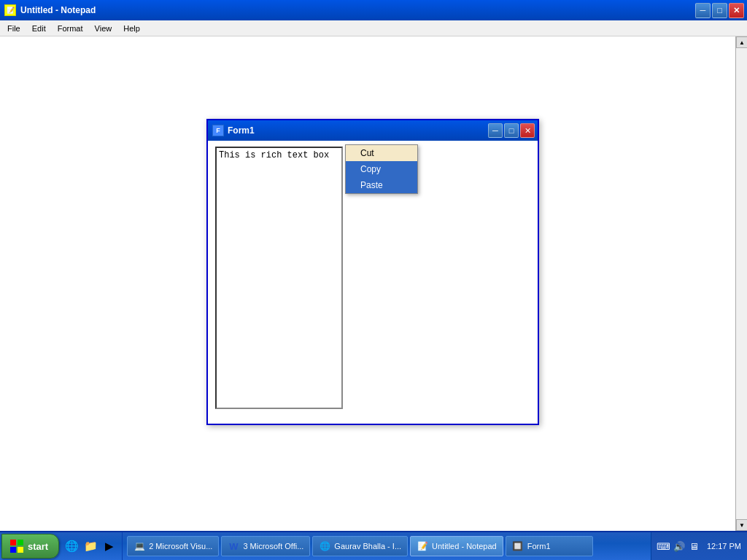 This screenshot has height=560, width=747. Describe the element at coordinates (741, 284) in the screenshot. I see `scrollbar: ▲ ▼` at that location.